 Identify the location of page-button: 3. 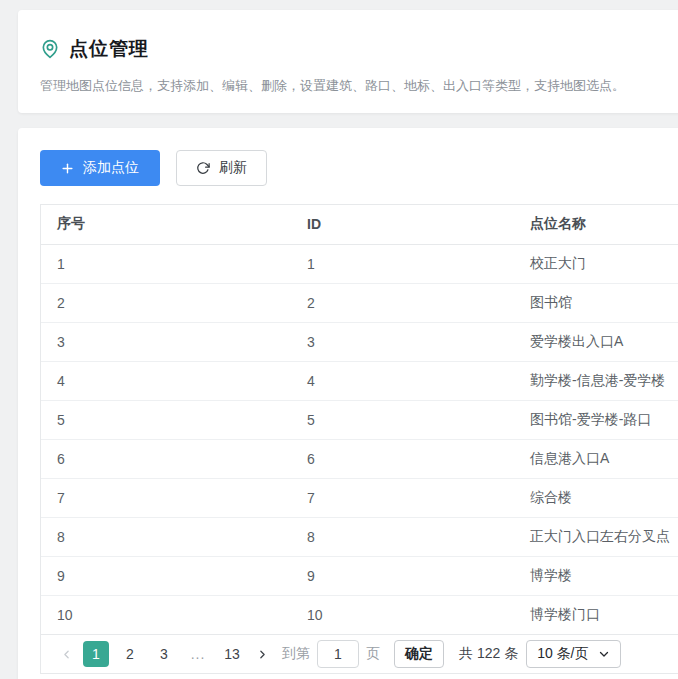
(164, 654).